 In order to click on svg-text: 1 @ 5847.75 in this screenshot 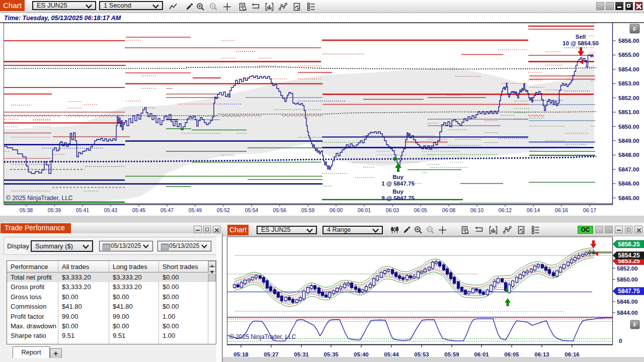, I will do `click(398, 184)`.